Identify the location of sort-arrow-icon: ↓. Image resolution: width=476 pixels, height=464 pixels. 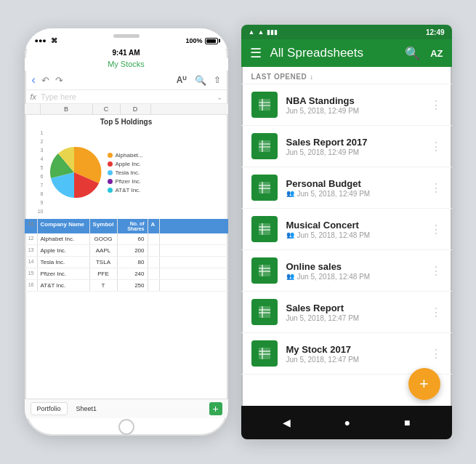
(312, 77).